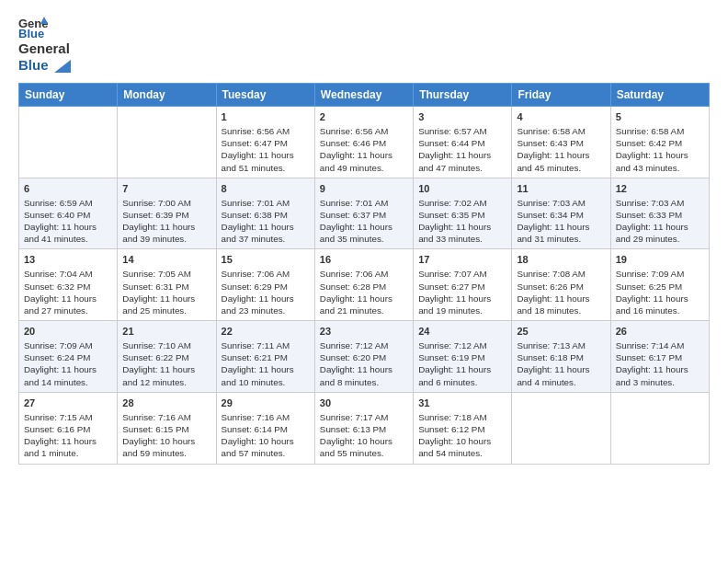  I want to click on day-detail: Sunrise: 7:14 AM Sunset: 6:17 PM Dayligh…, so click(660, 364).